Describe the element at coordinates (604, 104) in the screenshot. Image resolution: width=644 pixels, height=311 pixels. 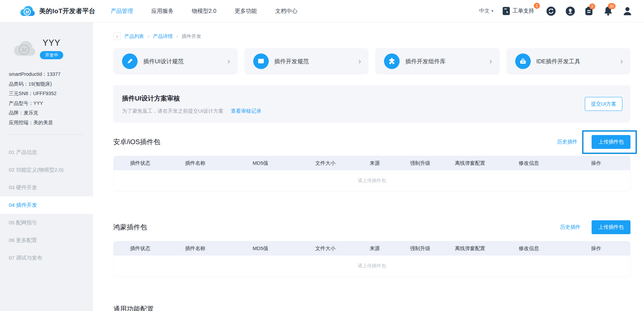
I see `submit-ui-plan-button: 提交UI方案` at that location.